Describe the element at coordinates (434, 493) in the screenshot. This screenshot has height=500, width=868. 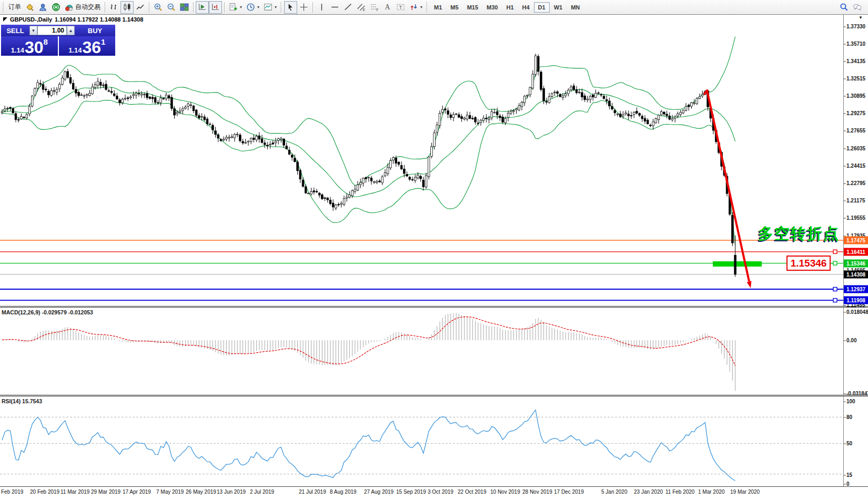
I see `date-axis: Feb 201920 Feb 201911 Mar 201929 Mar 201…` at that location.